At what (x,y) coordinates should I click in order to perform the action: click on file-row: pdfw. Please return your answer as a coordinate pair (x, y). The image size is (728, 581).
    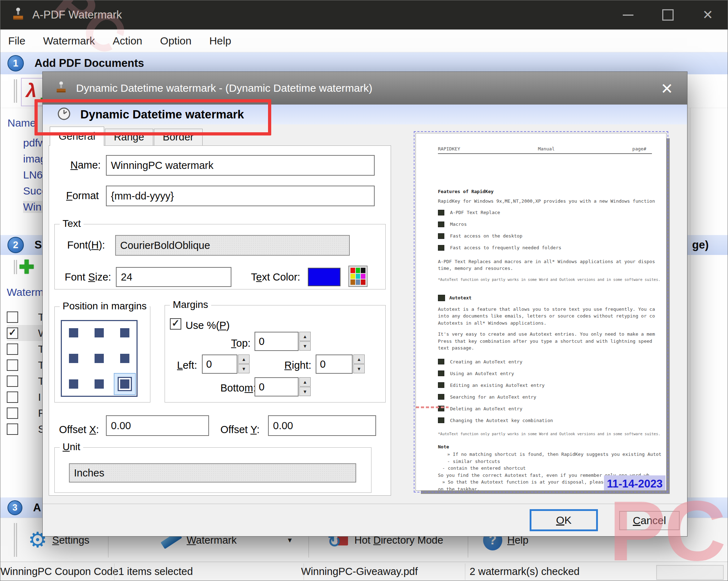
    Looking at the image, I should click on (27, 143).